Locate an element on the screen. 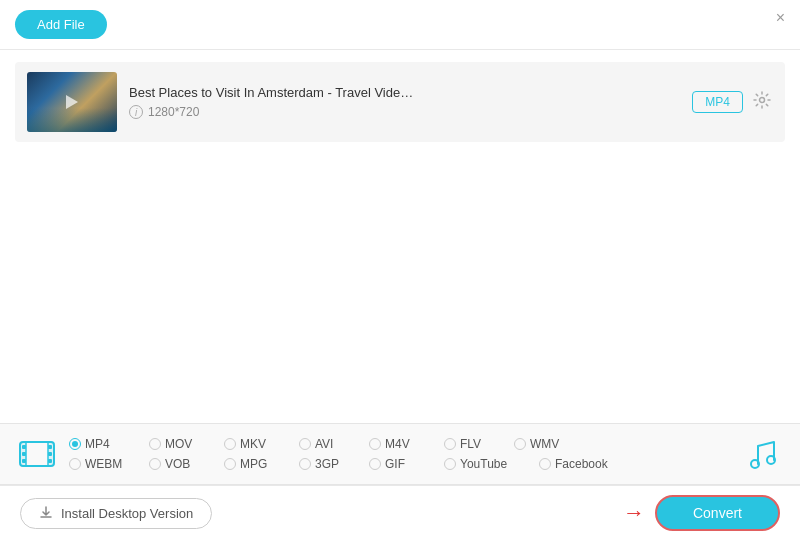 The height and width of the screenshot is (540, 800). gear-icon is located at coordinates (762, 100).